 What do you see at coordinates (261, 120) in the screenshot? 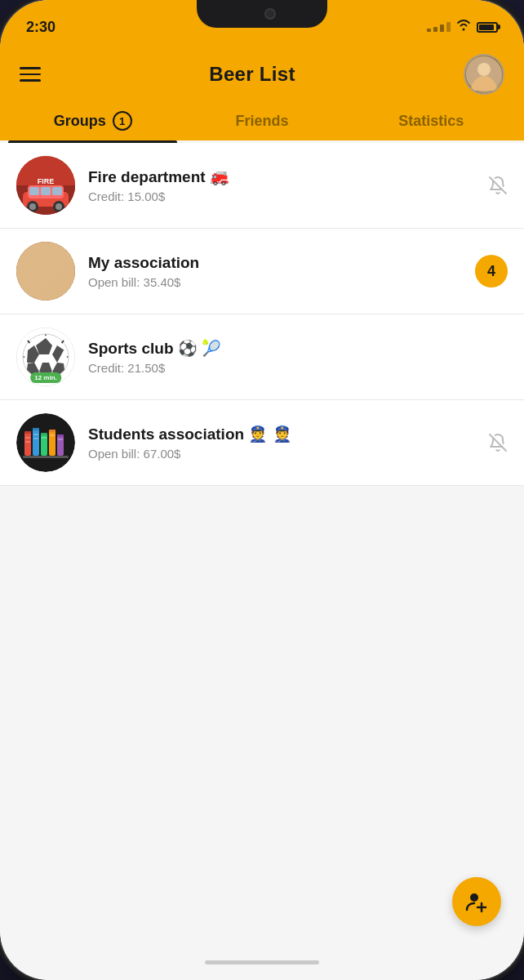
I see `tab-friends: Friends` at bounding box center [261, 120].